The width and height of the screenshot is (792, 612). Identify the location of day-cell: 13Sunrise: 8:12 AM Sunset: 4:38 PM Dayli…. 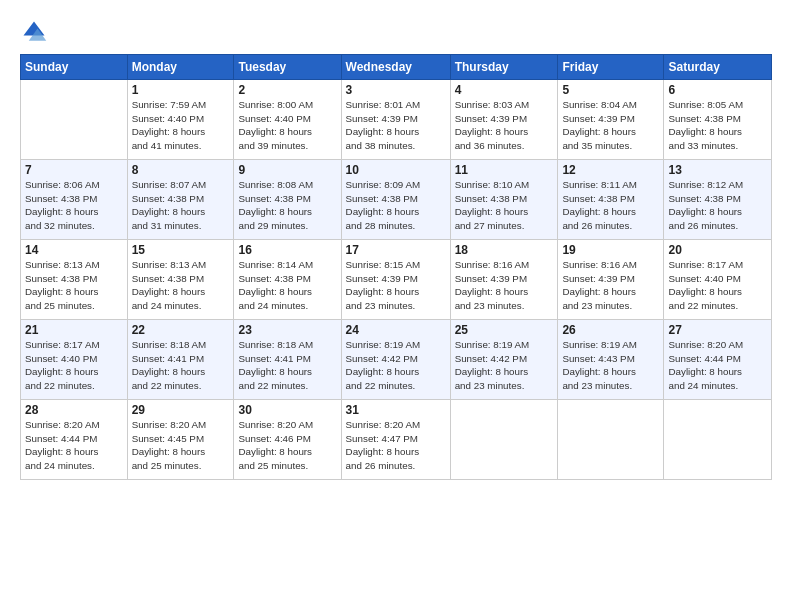
(718, 200).